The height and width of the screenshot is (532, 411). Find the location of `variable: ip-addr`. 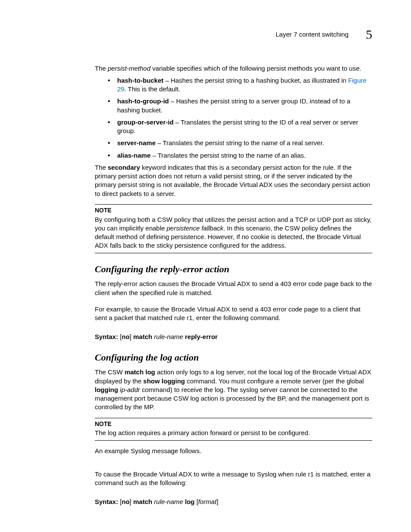

variable: ip-addr is located at coordinates (130, 389).